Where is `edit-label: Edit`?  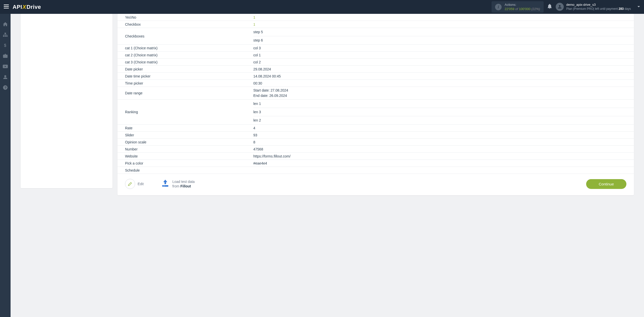
edit-label: Edit is located at coordinates (141, 184).